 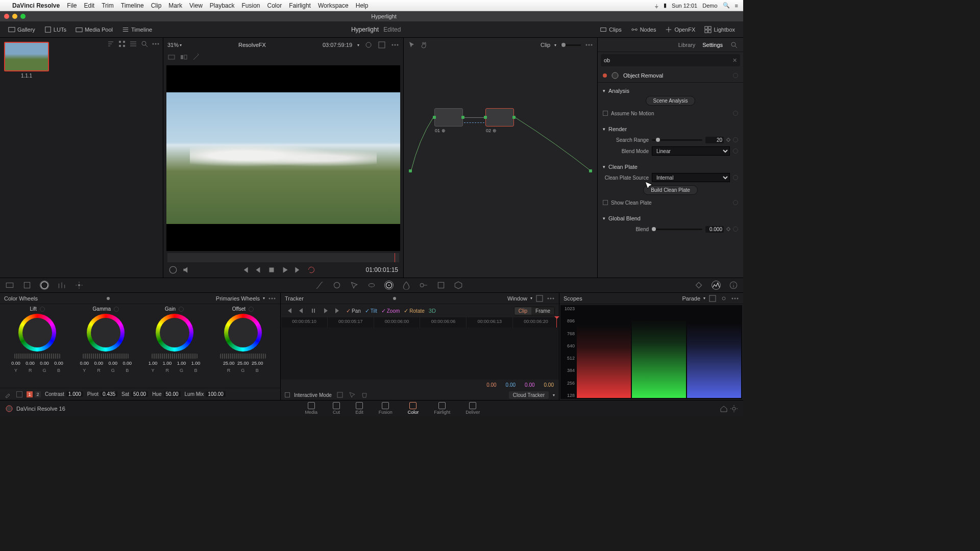 I want to click on wheels-mode: Primaries Wheels, so click(x=238, y=298).